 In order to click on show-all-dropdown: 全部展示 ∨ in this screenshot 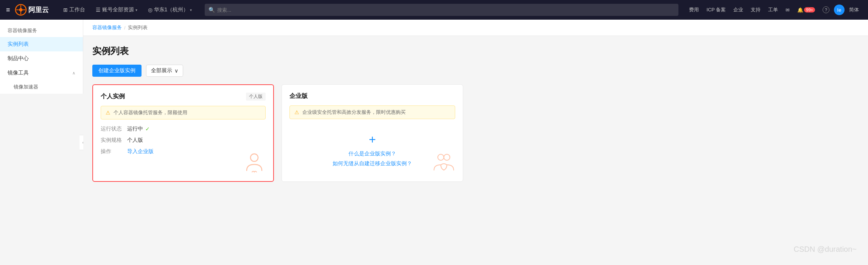, I will do `click(165, 71)`.